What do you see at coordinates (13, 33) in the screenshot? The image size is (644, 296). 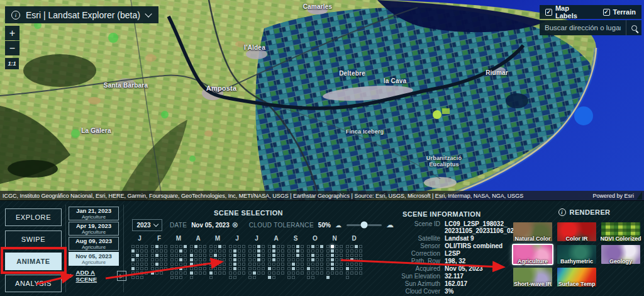 I see `zoom-in-button: +` at bounding box center [13, 33].